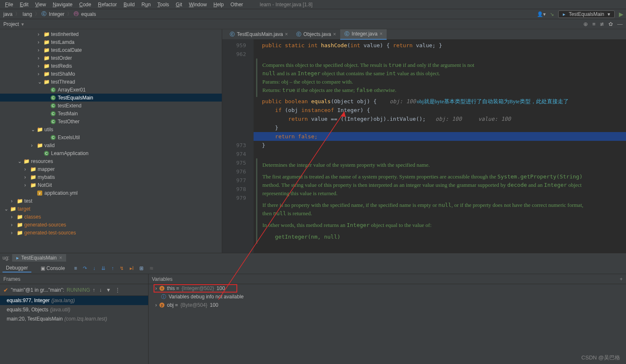 The width and height of the screenshot is (626, 364). What do you see at coordinates (74, 290) in the screenshot?
I see `thread-selector: ✔"main"@1 in gr..."main": RUNNING ↑↓▼⋮` at bounding box center [74, 290].